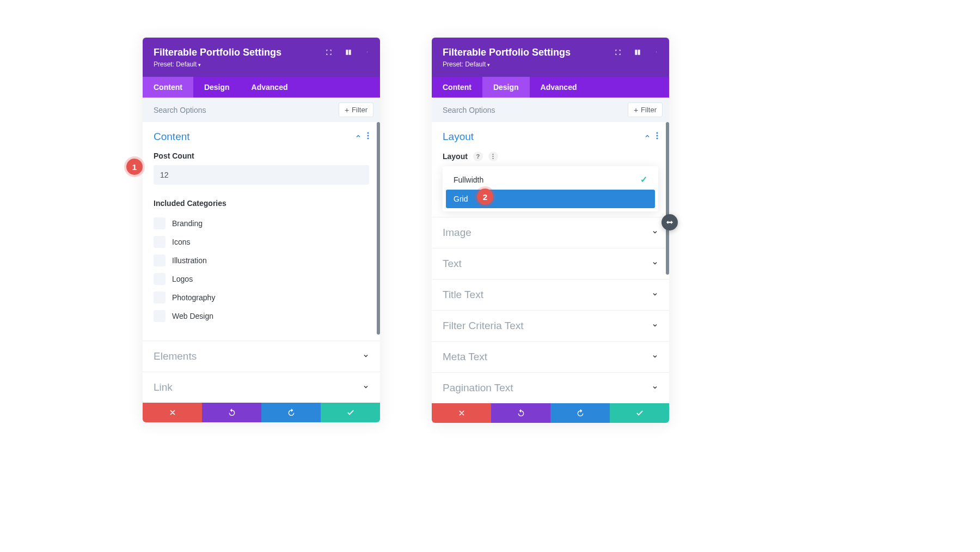 This screenshot has width=980, height=552. I want to click on section-image: Image, so click(550, 232).